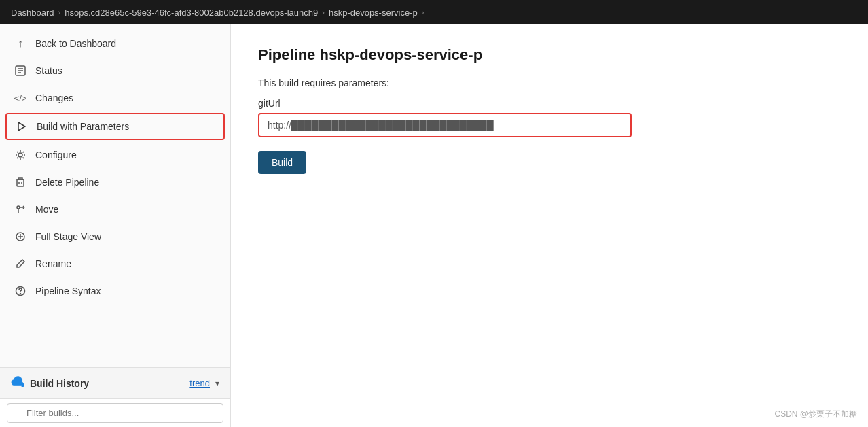 The height and width of the screenshot is (427, 868). What do you see at coordinates (20, 155) in the screenshot?
I see `gear-icon` at bounding box center [20, 155].